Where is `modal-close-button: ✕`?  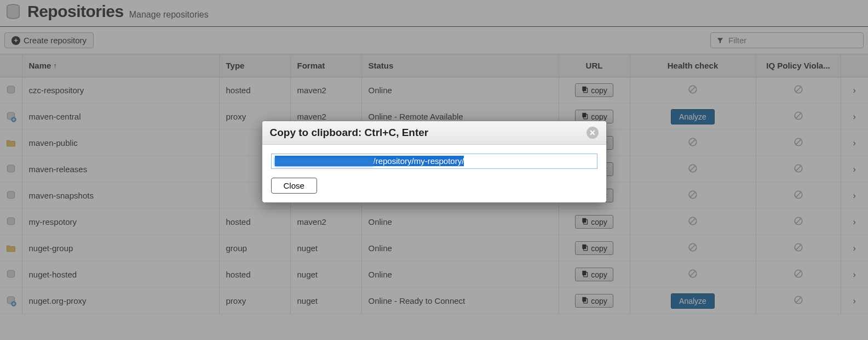
modal-close-button: ✕ is located at coordinates (593, 133).